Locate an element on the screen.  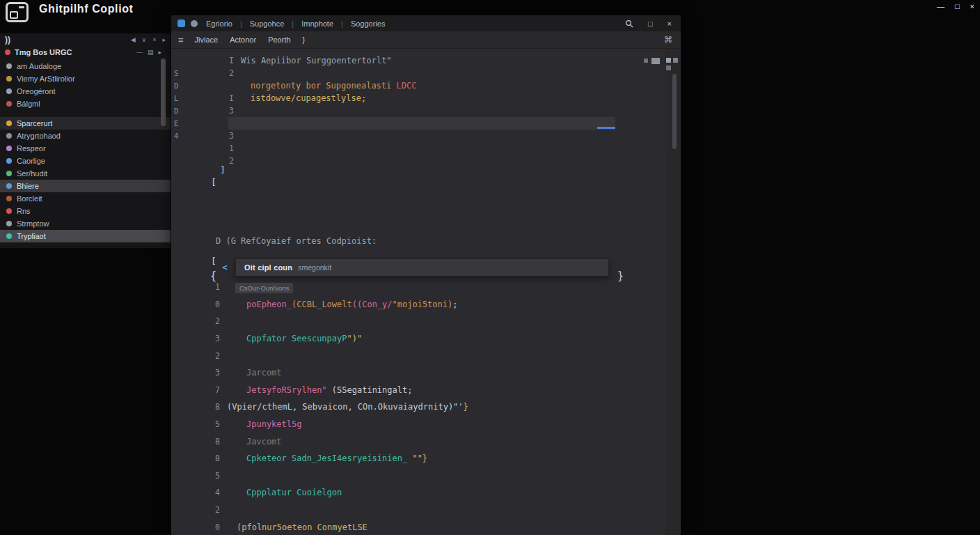
code-line: E0 is located at coordinates (418, 123).